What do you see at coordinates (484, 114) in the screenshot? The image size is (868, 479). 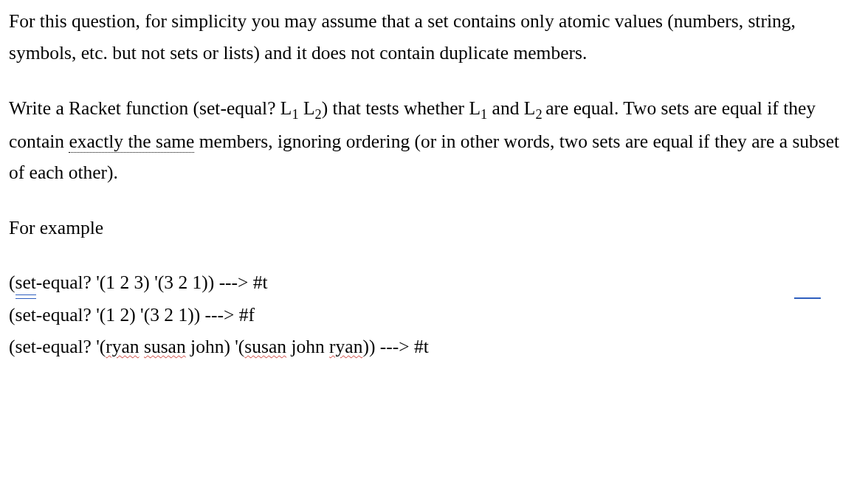 I see `subscript-1b: 1` at bounding box center [484, 114].